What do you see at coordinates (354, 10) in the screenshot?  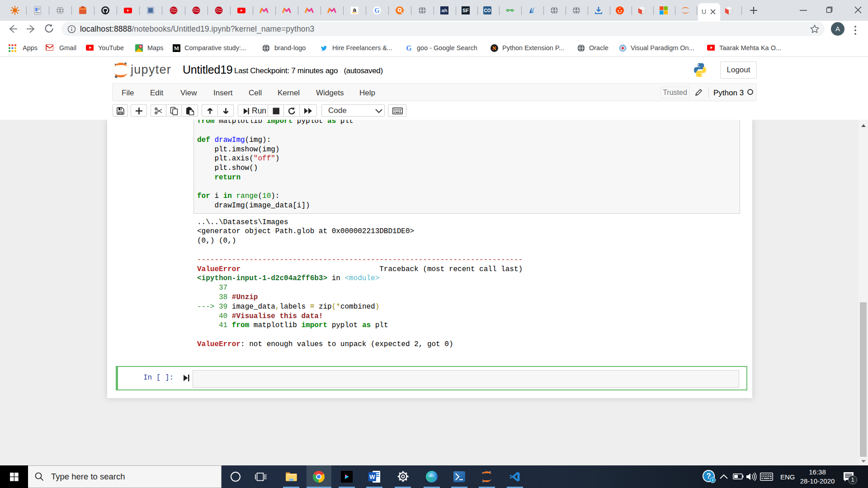 I see `svg-text: a` at bounding box center [354, 10].